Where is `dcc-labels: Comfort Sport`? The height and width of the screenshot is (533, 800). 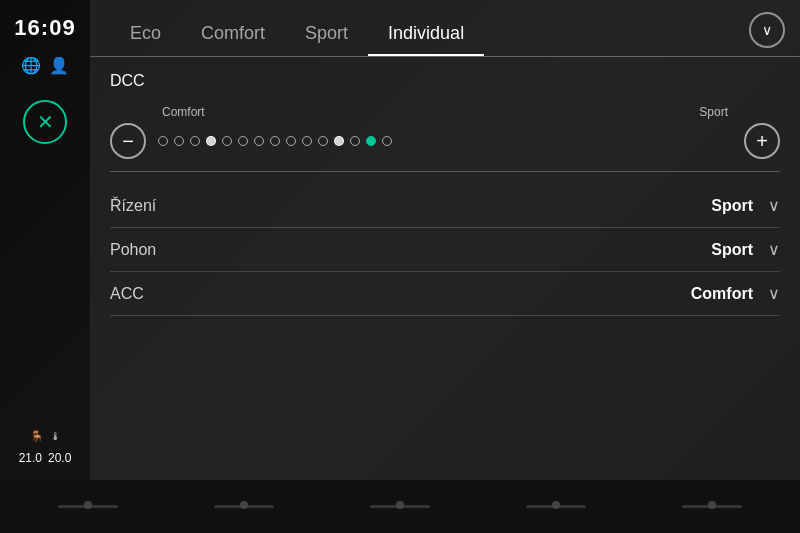 dcc-labels: Comfort Sport is located at coordinates (445, 112).